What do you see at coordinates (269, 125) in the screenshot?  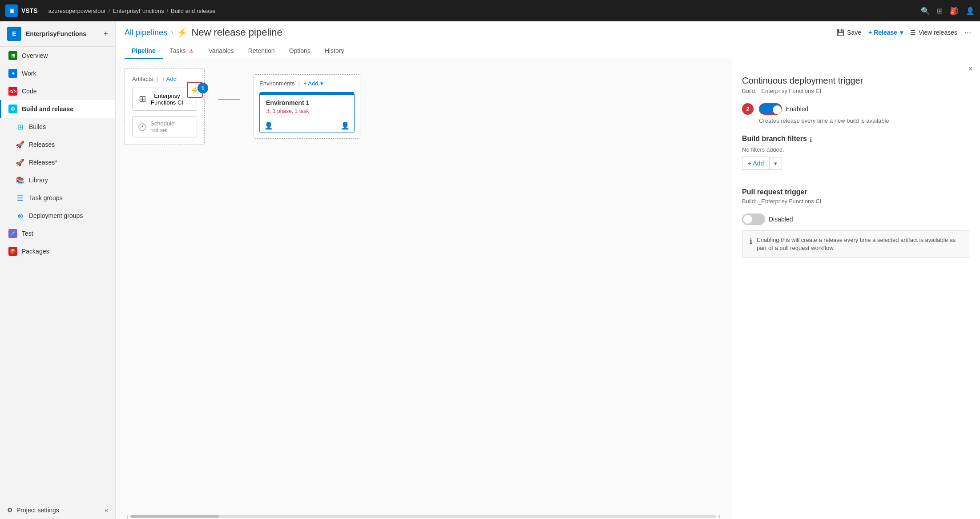 I see `env-person-left-icon: 👤` at bounding box center [269, 125].